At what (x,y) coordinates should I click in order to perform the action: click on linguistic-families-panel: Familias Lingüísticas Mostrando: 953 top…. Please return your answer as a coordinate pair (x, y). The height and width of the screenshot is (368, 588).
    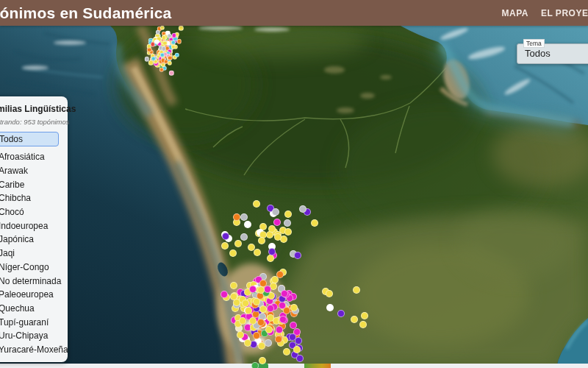
    Looking at the image, I should click on (34, 230).